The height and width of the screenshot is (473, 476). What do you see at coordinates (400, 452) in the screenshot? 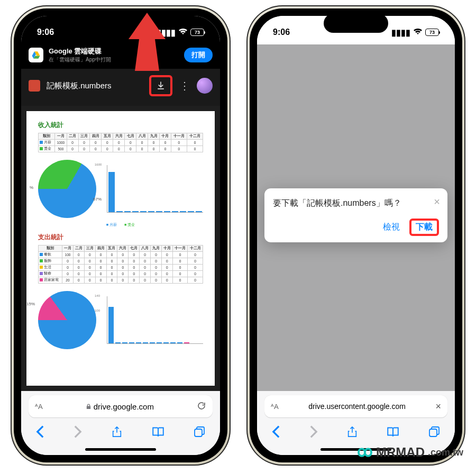
I see `watermark-brand: MRMAD` at bounding box center [400, 452].